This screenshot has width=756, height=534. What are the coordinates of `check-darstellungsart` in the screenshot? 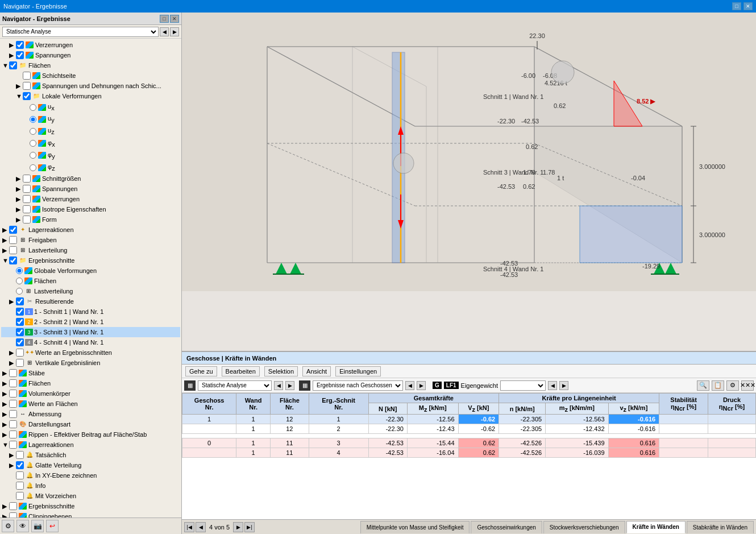 It's located at (13, 424).